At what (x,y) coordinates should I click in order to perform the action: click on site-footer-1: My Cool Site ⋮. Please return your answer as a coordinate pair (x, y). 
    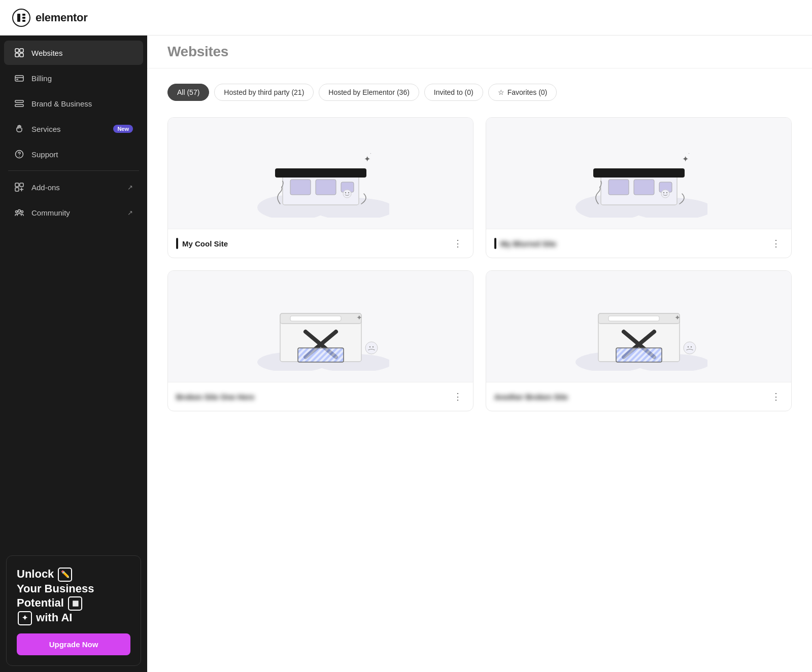
    Looking at the image, I should click on (321, 243).